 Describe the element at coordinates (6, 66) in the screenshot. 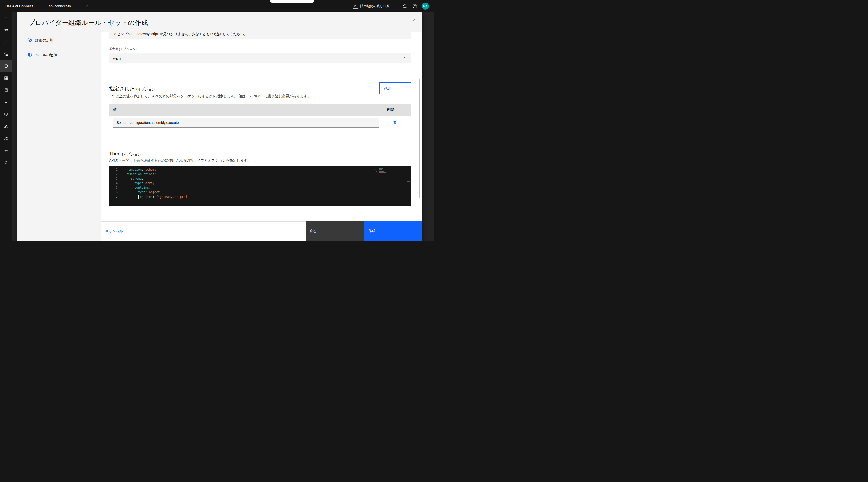

I see `shield-icon` at that location.